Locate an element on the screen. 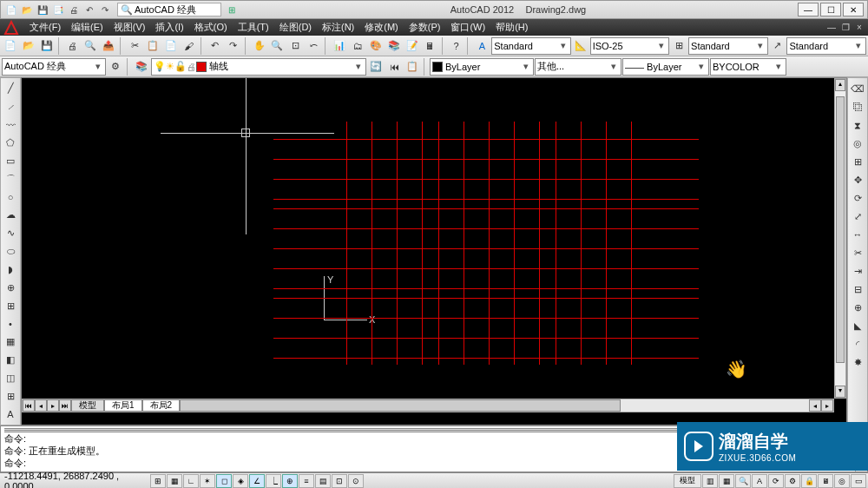 Image resolution: width=868 pixels, height=488 pixels. properties-button: 📊 is located at coordinates (339, 46).